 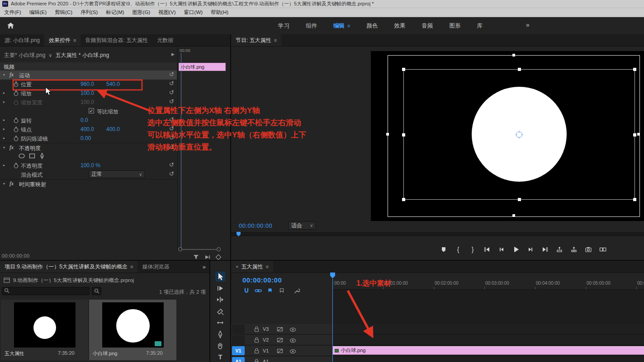 What do you see at coordinates (220, 357) in the screenshot?
I see `type-tool: T` at bounding box center [220, 357].